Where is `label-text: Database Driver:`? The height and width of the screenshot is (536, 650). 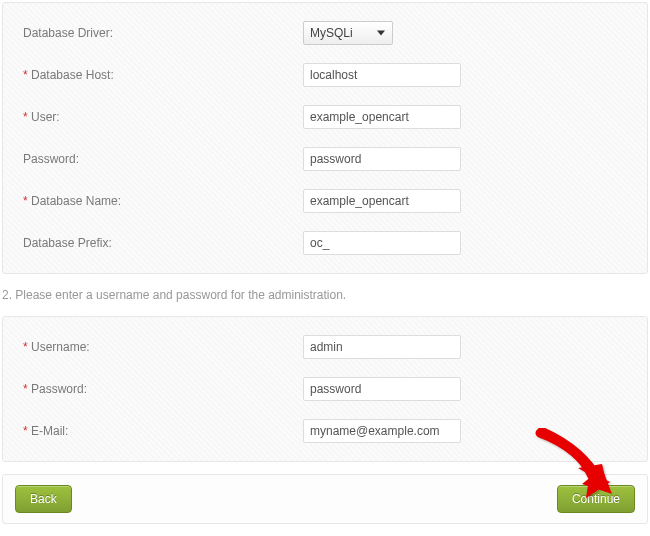
label-text: Database Driver: is located at coordinates (68, 33).